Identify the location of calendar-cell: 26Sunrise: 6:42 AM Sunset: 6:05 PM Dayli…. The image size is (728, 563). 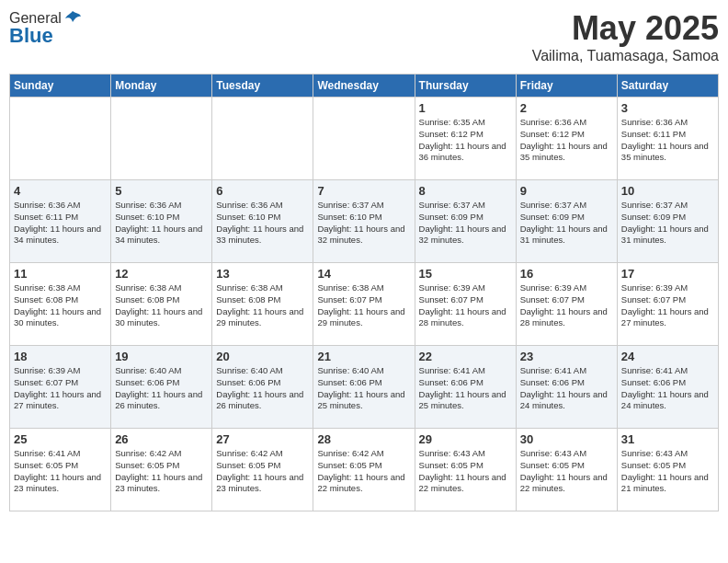
(162, 470).